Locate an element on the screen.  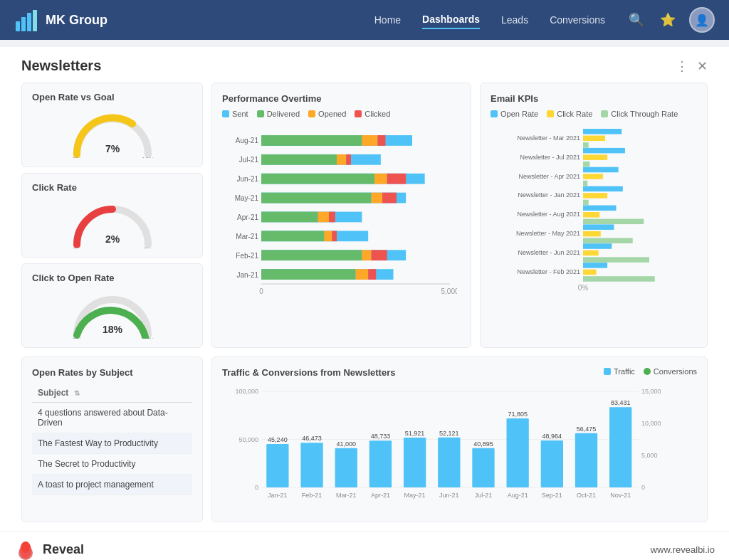
svg-text: 5,000 is located at coordinates (649, 455).